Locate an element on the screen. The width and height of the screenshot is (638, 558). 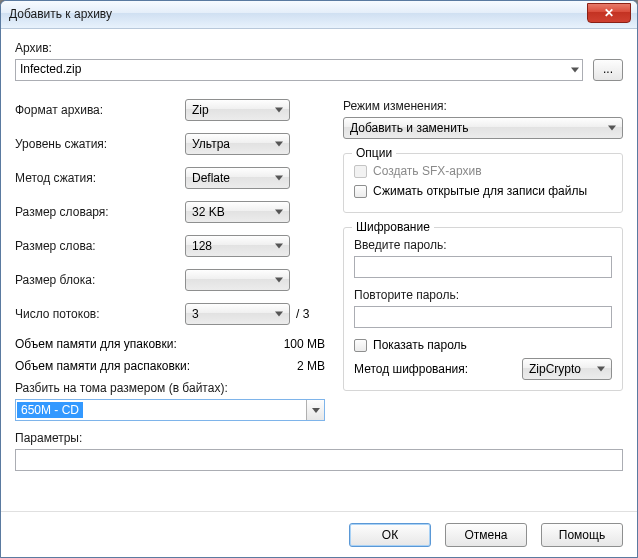
threads-max: / 3 is located at coordinates (302, 314).